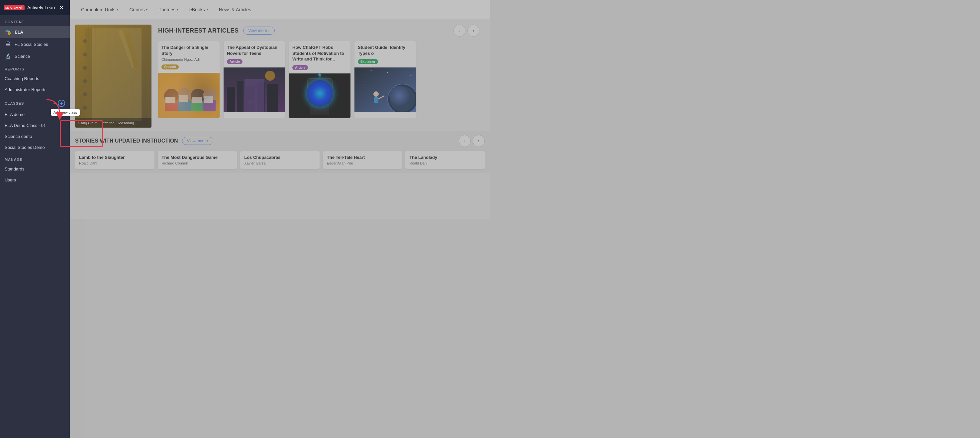 The width and height of the screenshot is (980, 438). Describe the element at coordinates (259, 30) in the screenshot. I see `view-more-high-interest-button: View more ›` at that location.